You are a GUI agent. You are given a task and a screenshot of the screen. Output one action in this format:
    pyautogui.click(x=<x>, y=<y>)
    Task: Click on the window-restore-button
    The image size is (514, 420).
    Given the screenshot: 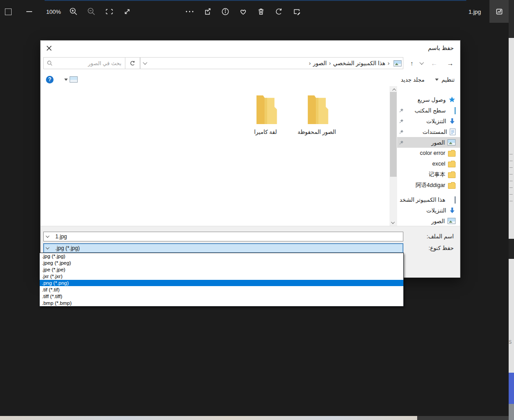 What is the action you would take?
    pyautogui.click(x=8, y=12)
    